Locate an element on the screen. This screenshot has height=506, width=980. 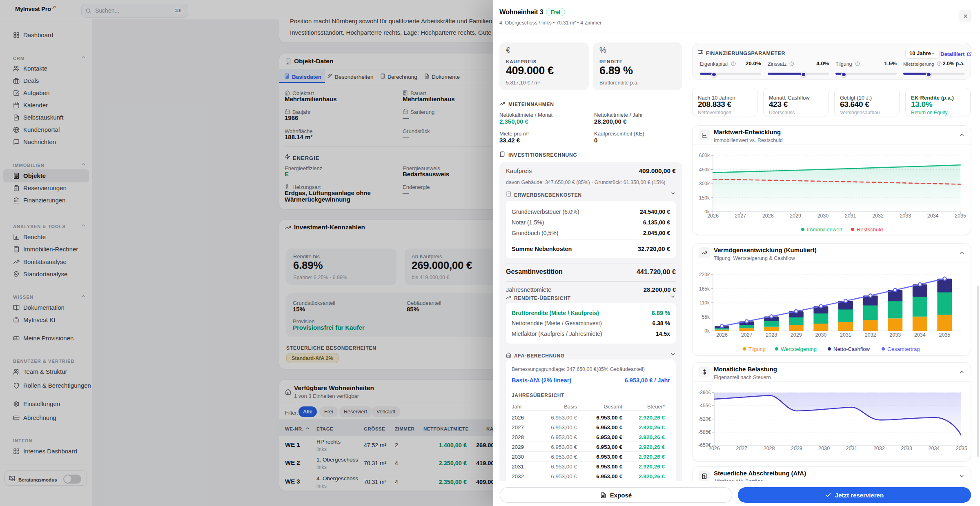
svg-text: 300k is located at coordinates (705, 184).